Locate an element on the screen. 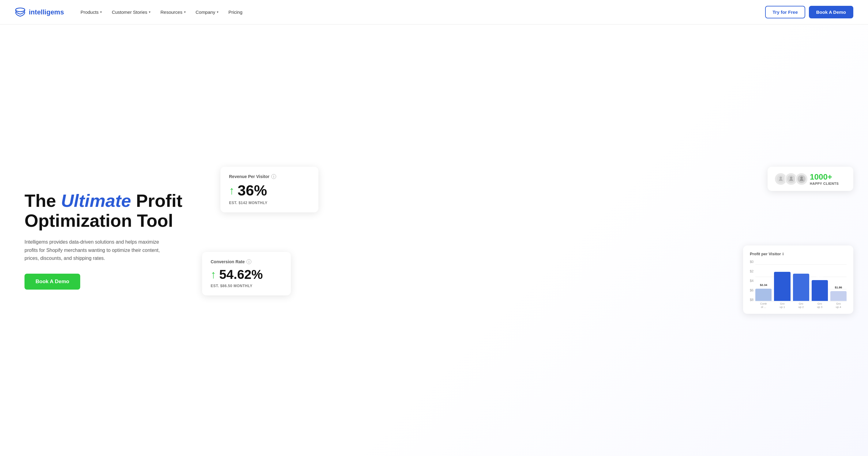 The width and height of the screenshot is (868, 456). y-axis-label: $4 is located at coordinates (751, 281).